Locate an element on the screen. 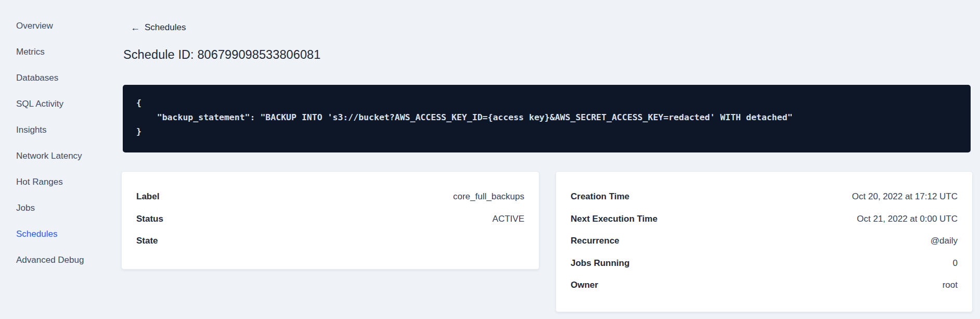 This screenshot has width=980, height=319. detail-label: Status is located at coordinates (150, 219).